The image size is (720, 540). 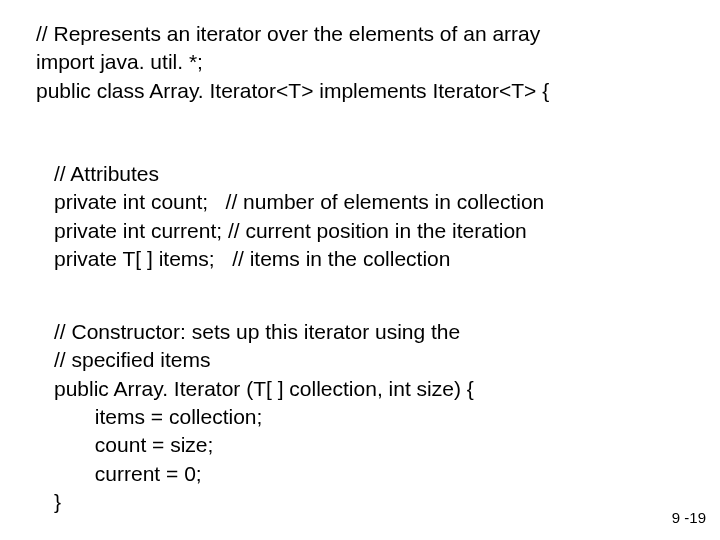 What do you see at coordinates (128, 474) in the screenshot?
I see `code-line: current = 0;` at bounding box center [128, 474].